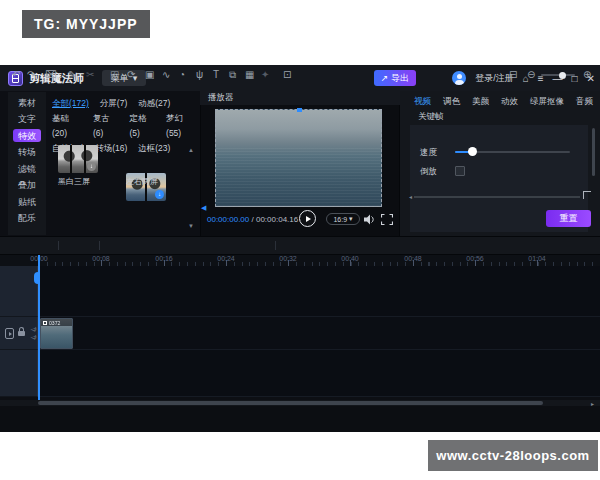  What do you see at coordinates (86, 24) in the screenshot?
I see `tg-contact-badge: TG: MYYJJPP` at bounding box center [86, 24].